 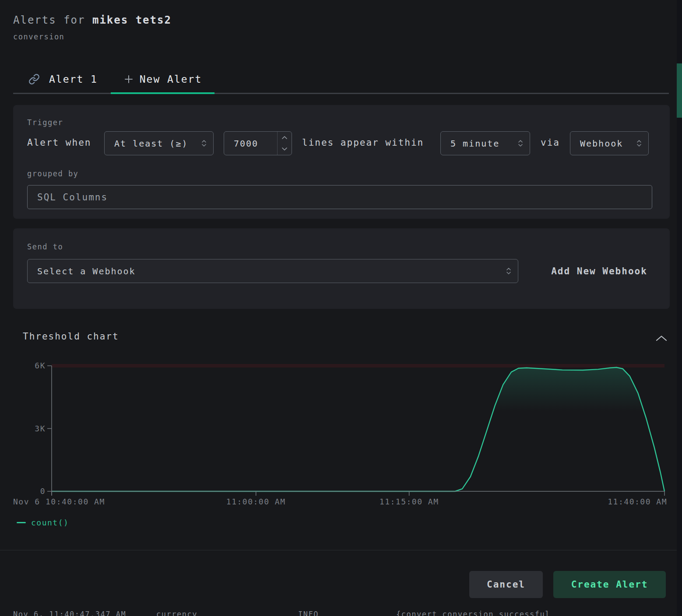 I want to click on threshold-chart-title: Threshold chart, so click(x=71, y=336).